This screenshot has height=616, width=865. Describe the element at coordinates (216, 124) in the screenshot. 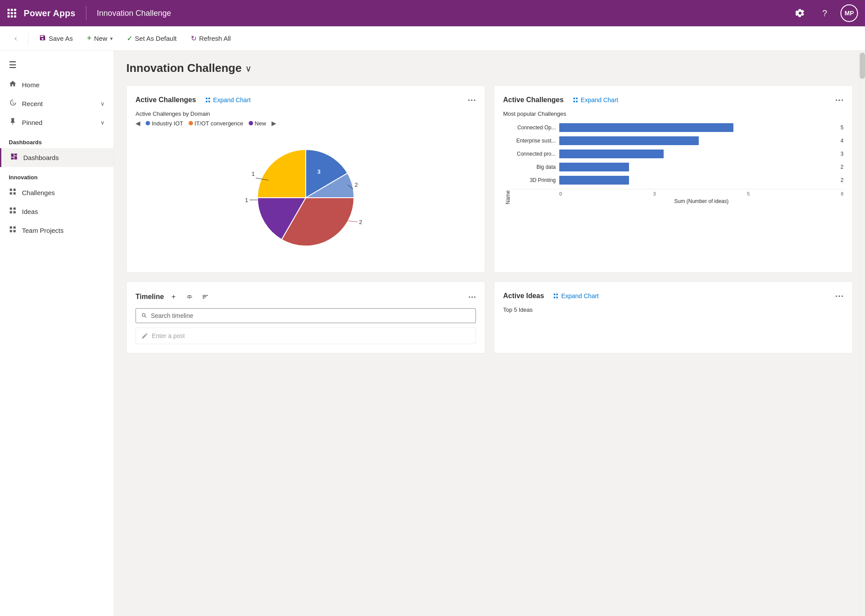

I see `legend-item-itot: IT/OT convergence` at that location.